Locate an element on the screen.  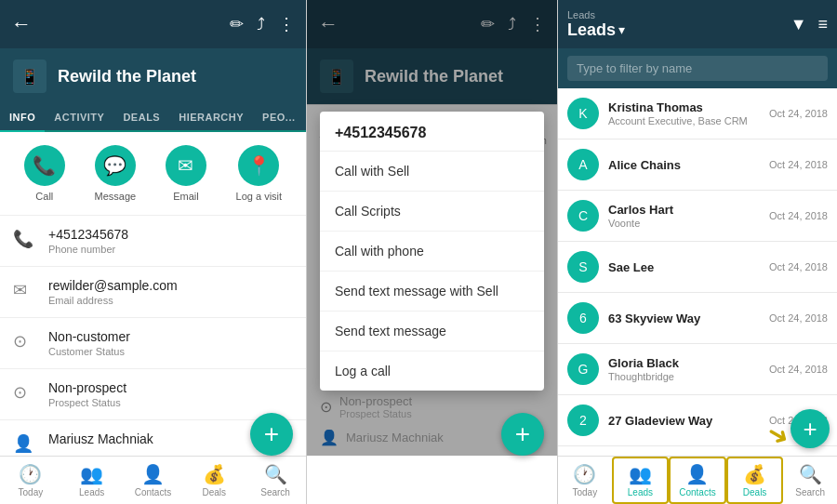
middle-fab-button: + is located at coordinates (523, 434).